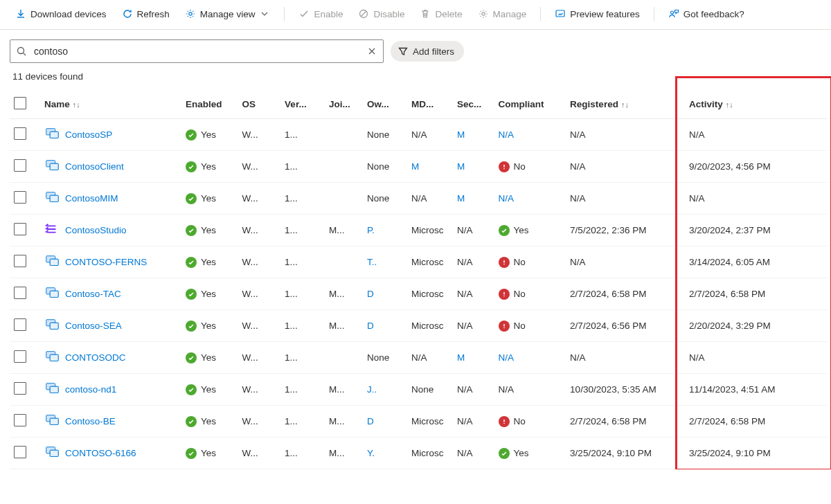  I want to click on cell-compliant: No, so click(530, 422).